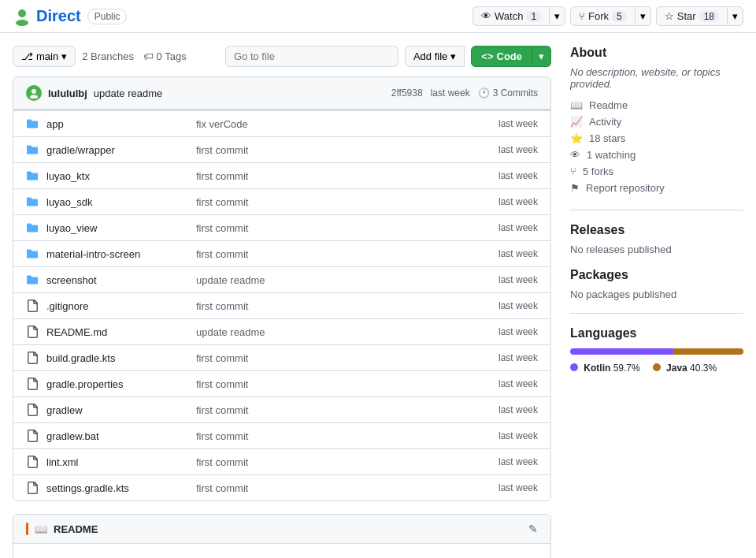 The height and width of the screenshot is (558, 756). Describe the element at coordinates (627, 368) in the screenshot. I see `kotlin-percent: 59.7%` at that location.